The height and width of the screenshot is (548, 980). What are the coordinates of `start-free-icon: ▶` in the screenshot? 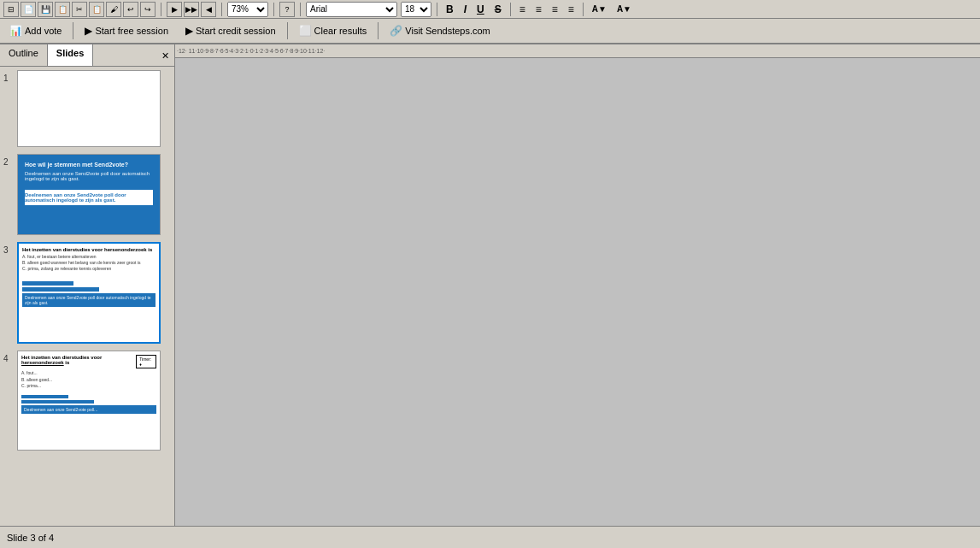 It's located at (89, 31).